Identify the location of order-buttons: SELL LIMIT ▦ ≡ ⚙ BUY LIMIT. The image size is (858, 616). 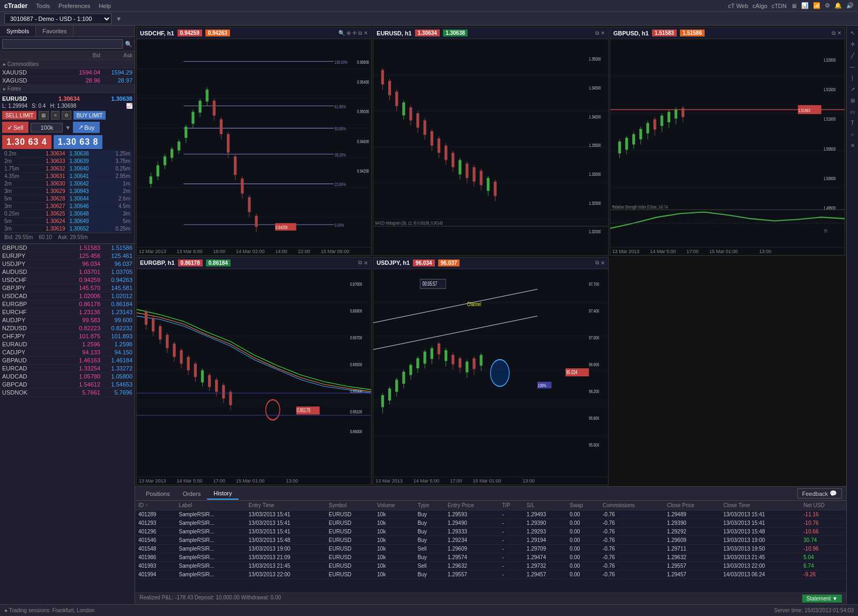
(68, 115).